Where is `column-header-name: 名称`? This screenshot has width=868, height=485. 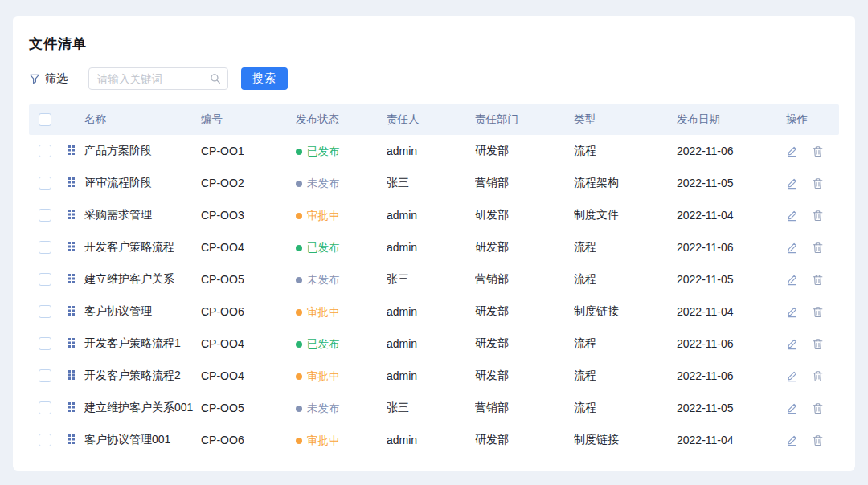 column-header-name: 名称 is located at coordinates (143, 120).